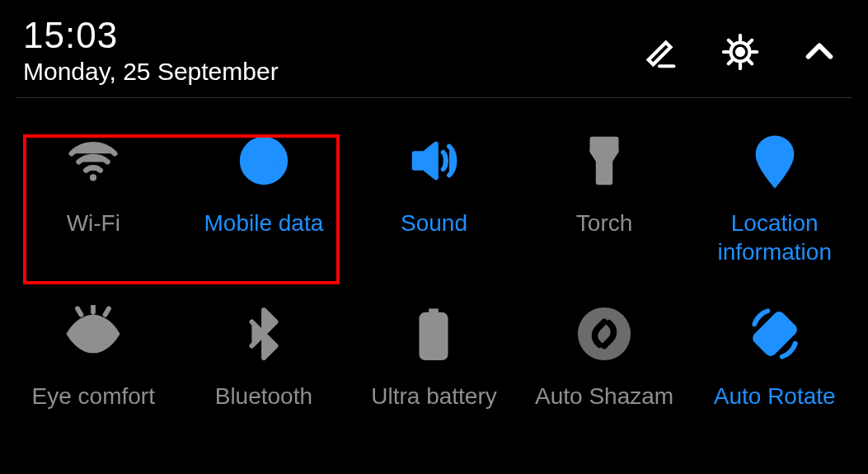 The width and height of the screenshot is (868, 474). What do you see at coordinates (264, 161) in the screenshot?
I see `mobile-data-icon` at bounding box center [264, 161].